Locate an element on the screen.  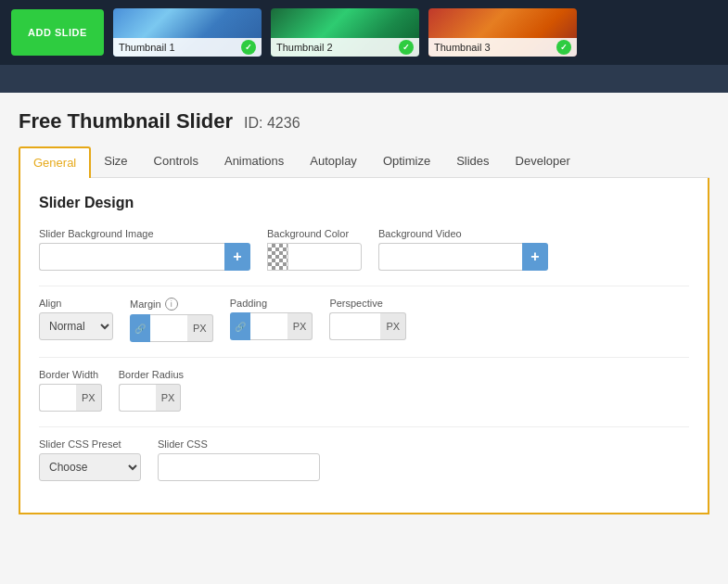
css-preset-select: Choose is located at coordinates (90, 467).